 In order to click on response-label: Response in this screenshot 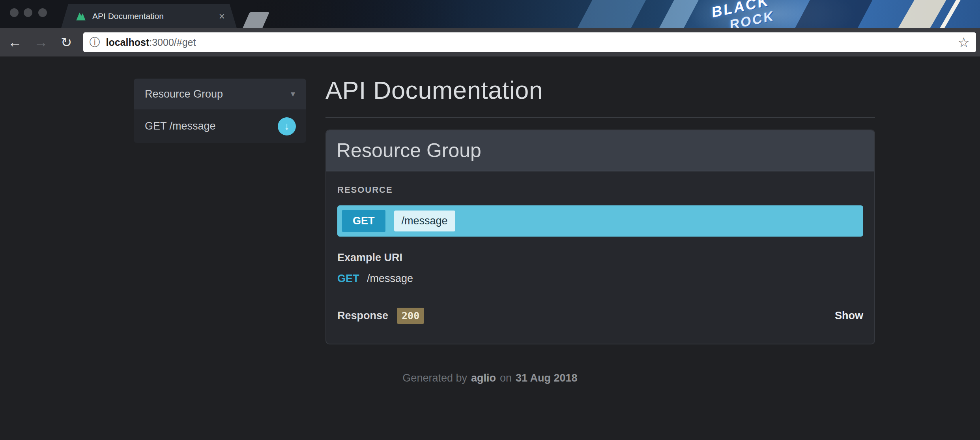, I will do `click(363, 316)`.